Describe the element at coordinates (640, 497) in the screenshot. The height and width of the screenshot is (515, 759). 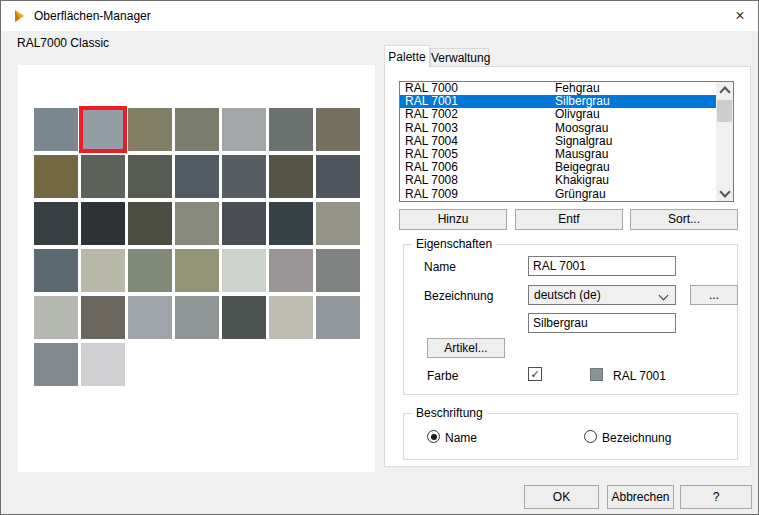
I see `cancel-button: Abbrechen` at that location.